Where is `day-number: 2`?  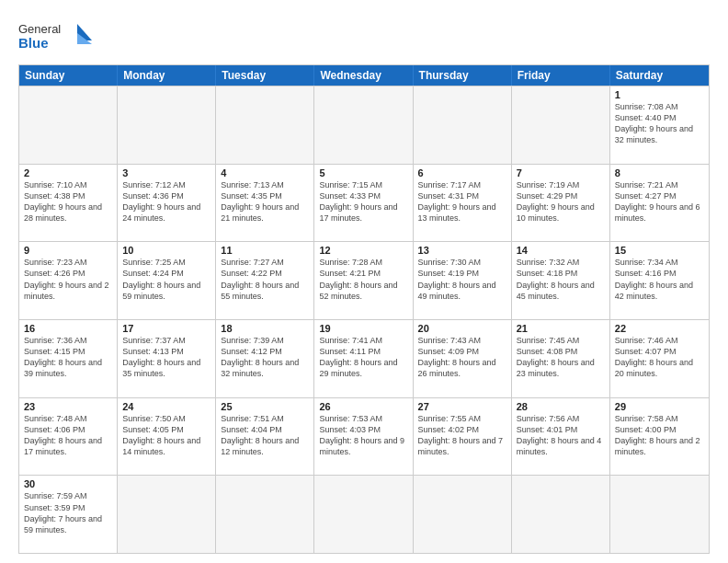
day-number: 2 is located at coordinates (68, 173).